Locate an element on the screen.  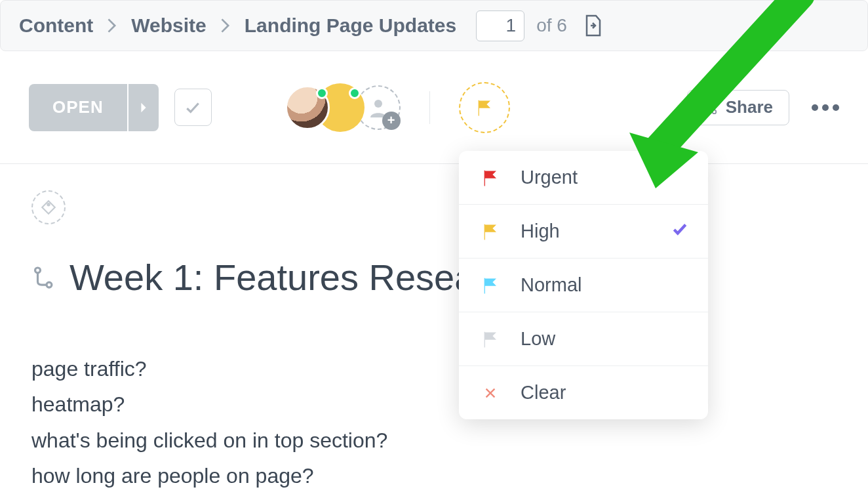
avatar is located at coordinates (307, 108).